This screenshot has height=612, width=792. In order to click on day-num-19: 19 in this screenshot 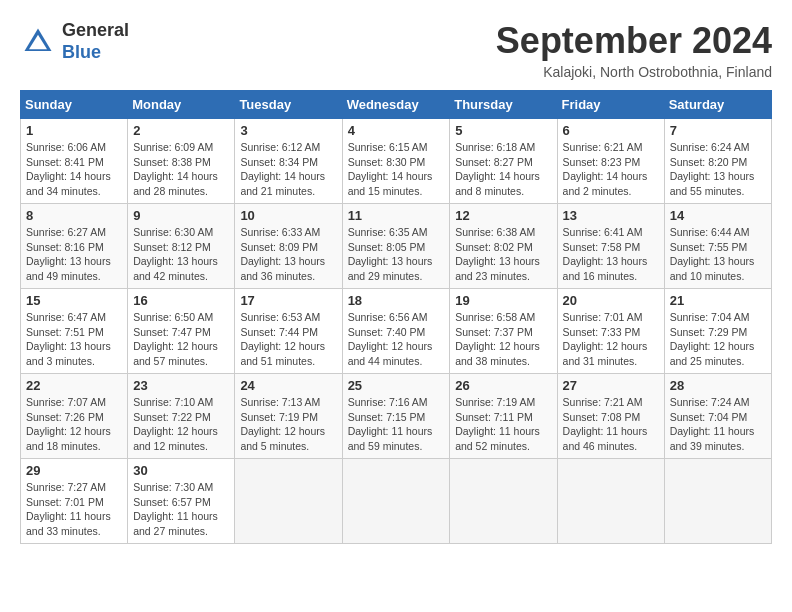, I will do `click(503, 300)`.